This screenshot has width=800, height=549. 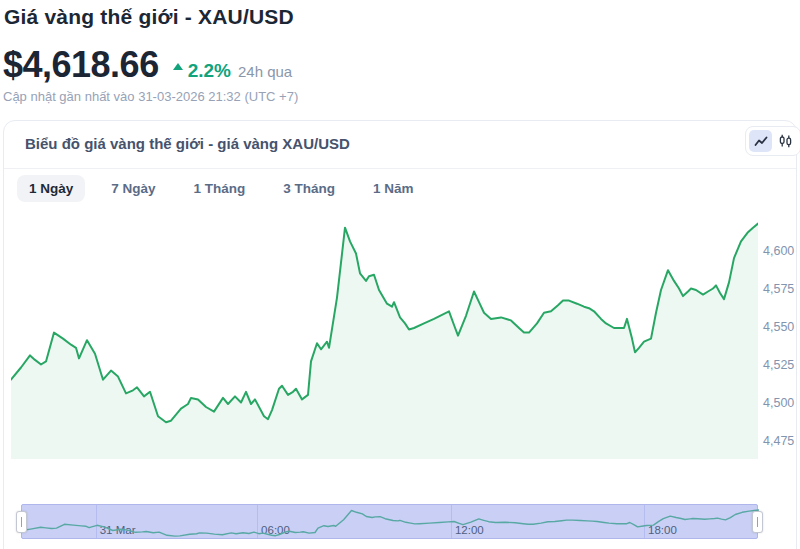 What do you see at coordinates (772, 141) in the screenshot?
I see `chart-type-toggle` at bounding box center [772, 141].